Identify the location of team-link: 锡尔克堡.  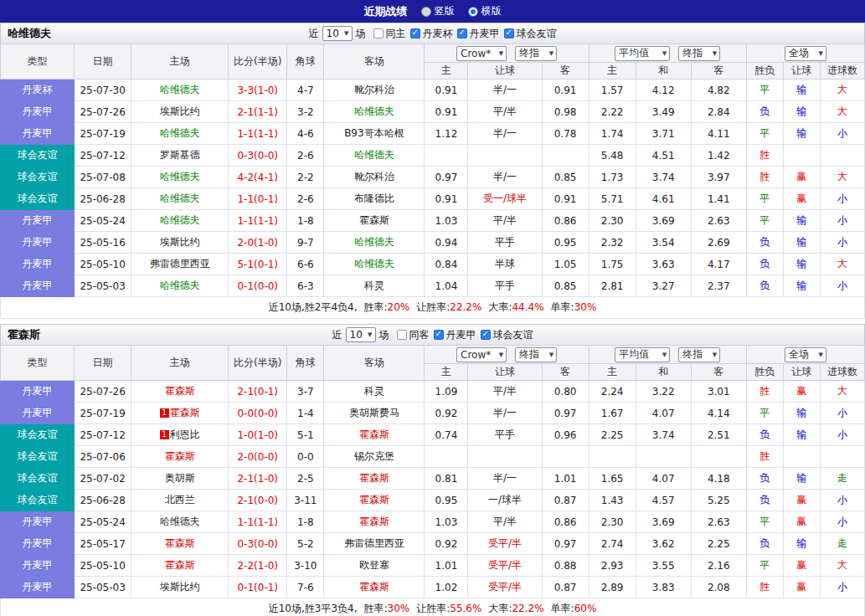
(374, 456).